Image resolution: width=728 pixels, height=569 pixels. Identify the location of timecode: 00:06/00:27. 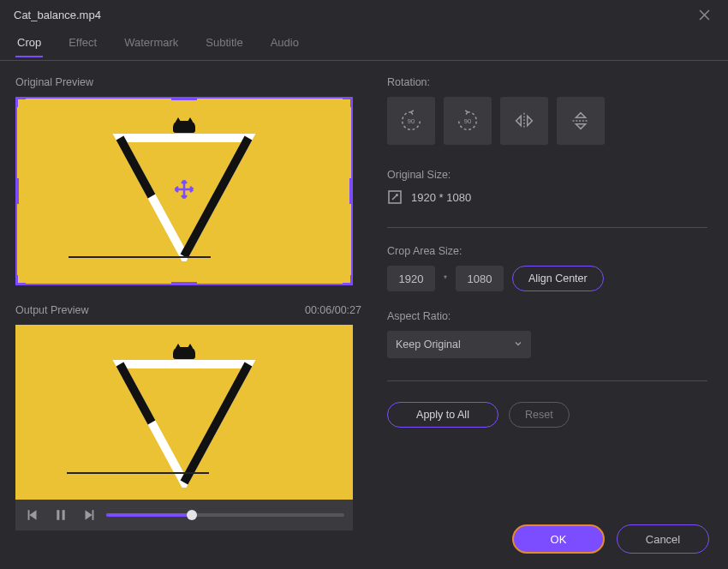
(333, 310).